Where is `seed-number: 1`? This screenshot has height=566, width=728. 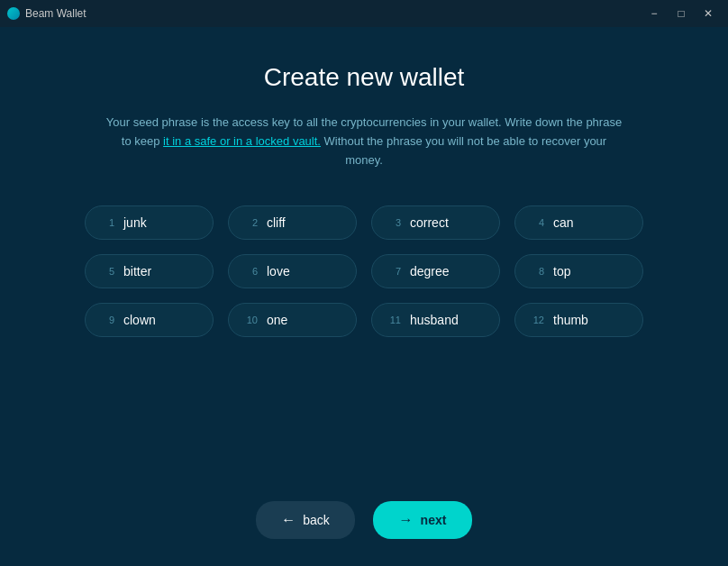
seed-number: 1 is located at coordinates (107, 223).